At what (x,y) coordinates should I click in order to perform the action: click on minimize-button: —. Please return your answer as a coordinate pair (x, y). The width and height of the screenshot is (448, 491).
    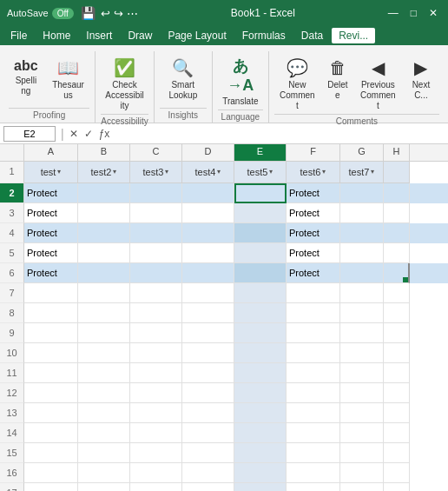
    Looking at the image, I should click on (393, 13).